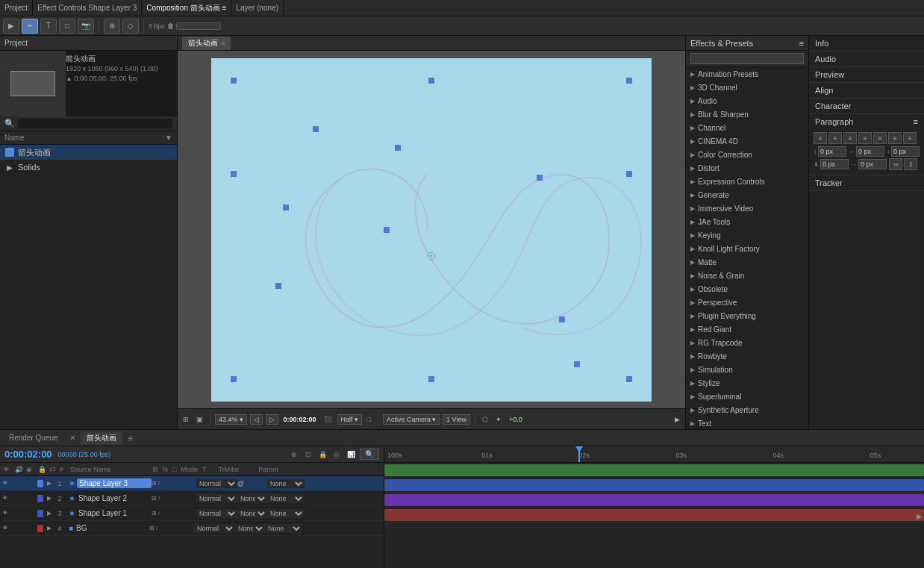 This screenshot has height=568, width=924. What do you see at coordinates (328, 419) in the screenshot?
I see `color-picker: ⬛` at bounding box center [328, 419].